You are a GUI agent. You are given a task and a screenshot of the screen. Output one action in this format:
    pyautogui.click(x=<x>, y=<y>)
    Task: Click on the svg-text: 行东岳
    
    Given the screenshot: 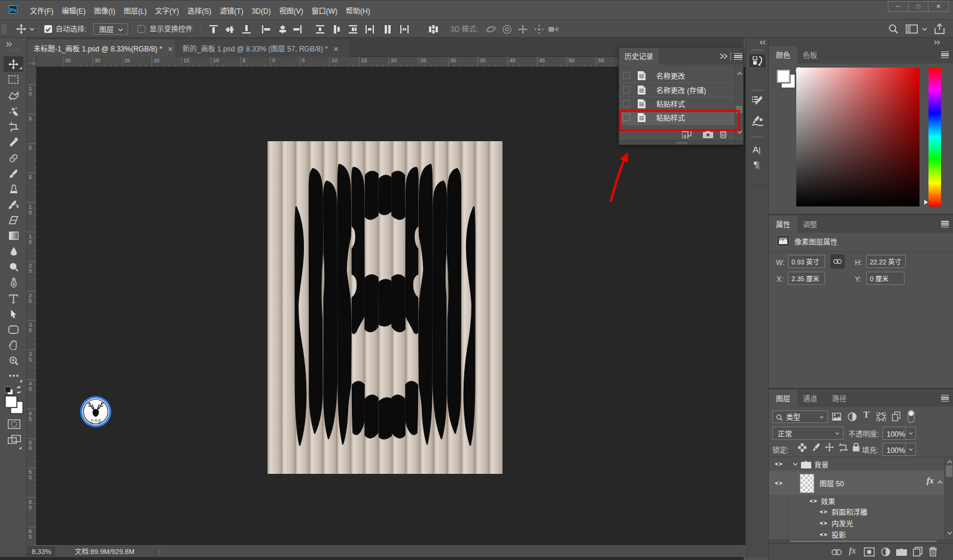 What is the action you would take?
    pyautogui.click(x=96, y=420)
    